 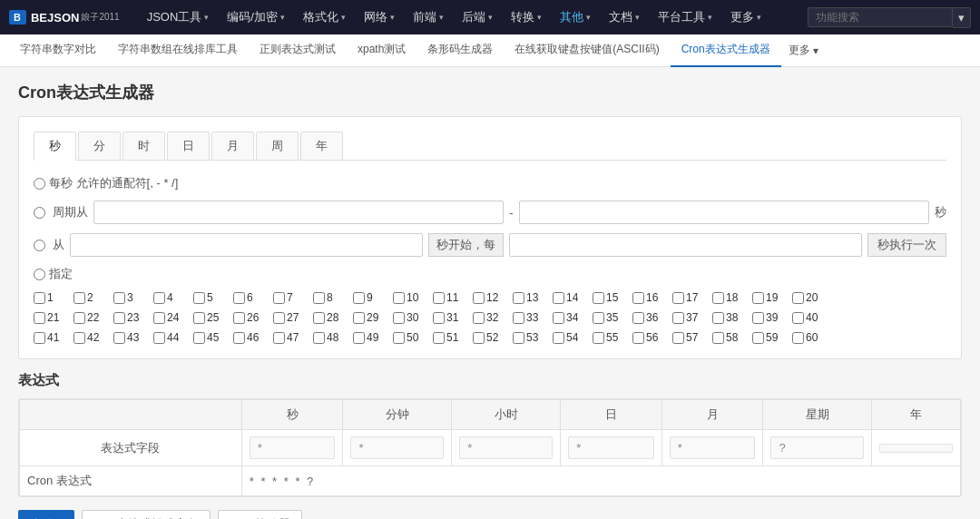 I want to click on radio-from-label, so click(x=40, y=245).